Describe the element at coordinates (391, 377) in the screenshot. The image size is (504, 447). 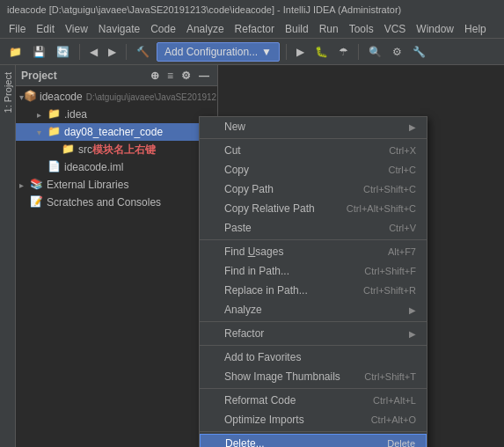
I see `ctx-show-thumbnails-shortcut: Ctrl+Shift+T` at that location.